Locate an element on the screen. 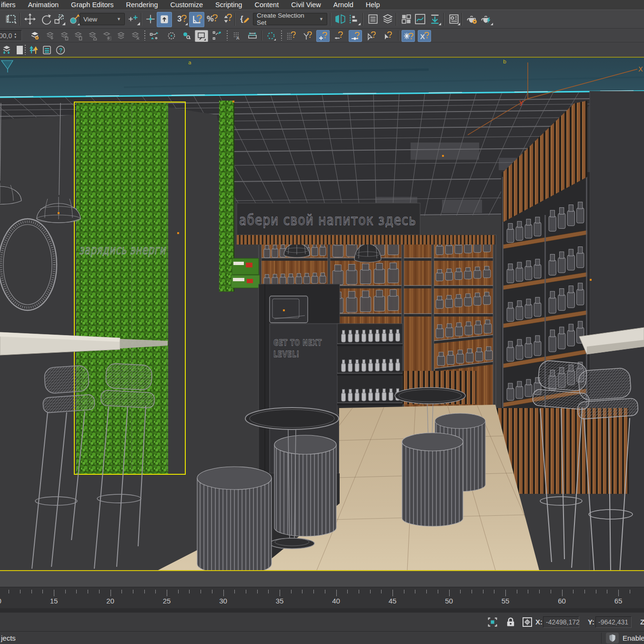 The height and width of the screenshot is (644, 644). selection-lock-icon is located at coordinates (511, 622).